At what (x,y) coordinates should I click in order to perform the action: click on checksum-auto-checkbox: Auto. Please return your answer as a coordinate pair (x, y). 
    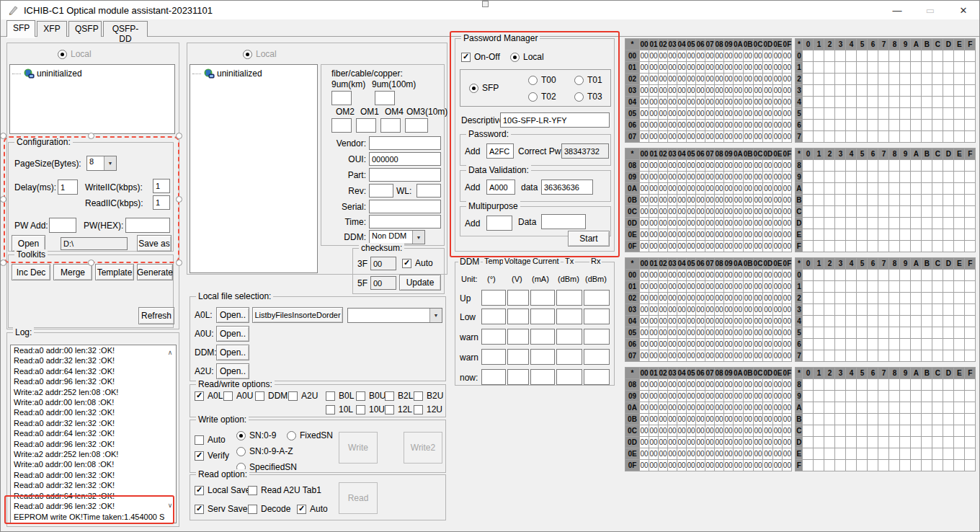
    Looking at the image, I should click on (418, 263).